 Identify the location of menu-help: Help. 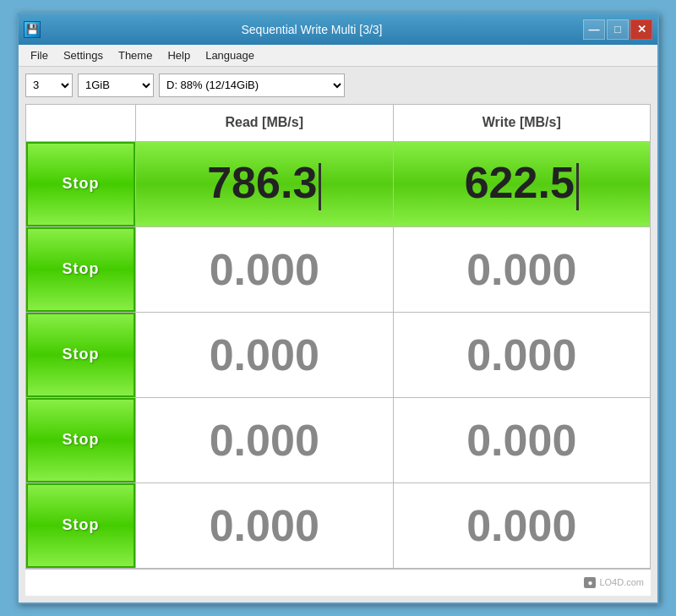
(179, 56).